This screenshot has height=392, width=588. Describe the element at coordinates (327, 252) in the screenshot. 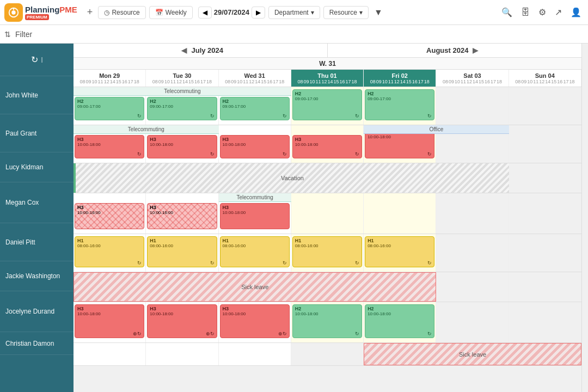

I see `daniel-thu-event: H1 08:00-16:00 ↻` at that location.